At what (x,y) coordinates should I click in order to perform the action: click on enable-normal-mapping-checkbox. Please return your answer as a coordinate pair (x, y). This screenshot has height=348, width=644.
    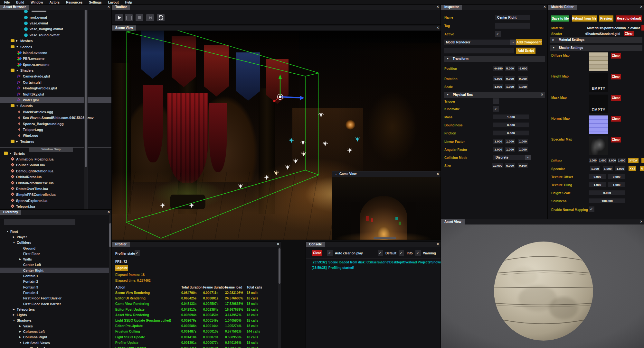
    Looking at the image, I should click on (592, 209).